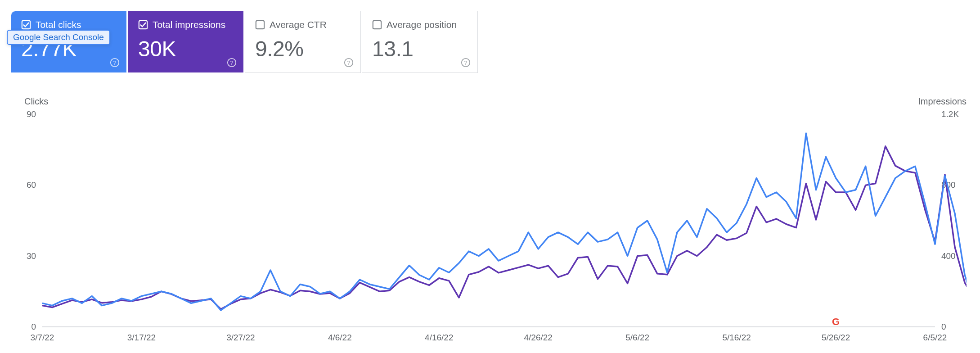 The image size is (980, 353). Describe the element at coordinates (31, 185) in the screenshot. I see `svg-text: 60` at that location.